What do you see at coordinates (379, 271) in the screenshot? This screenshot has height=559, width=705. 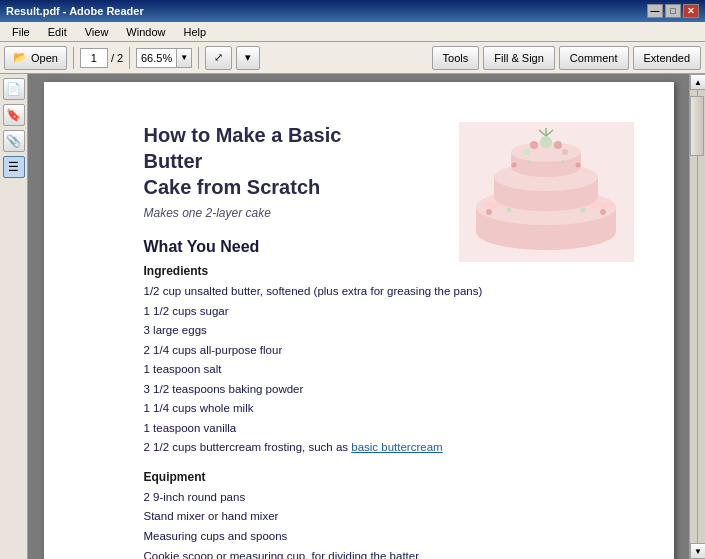 I see `ingredients-heading: Ingredients` at bounding box center [379, 271].